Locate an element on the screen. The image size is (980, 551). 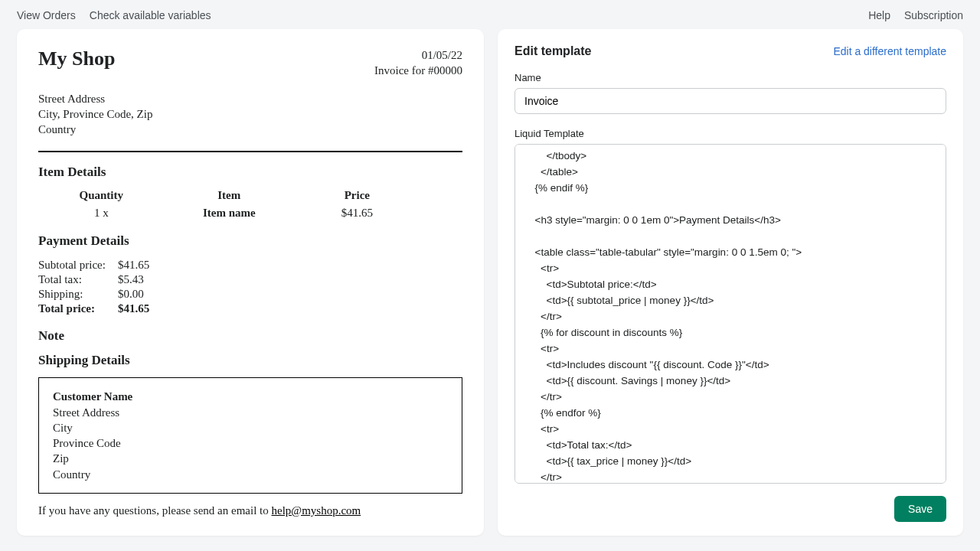
save-button: Save is located at coordinates (920, 509).